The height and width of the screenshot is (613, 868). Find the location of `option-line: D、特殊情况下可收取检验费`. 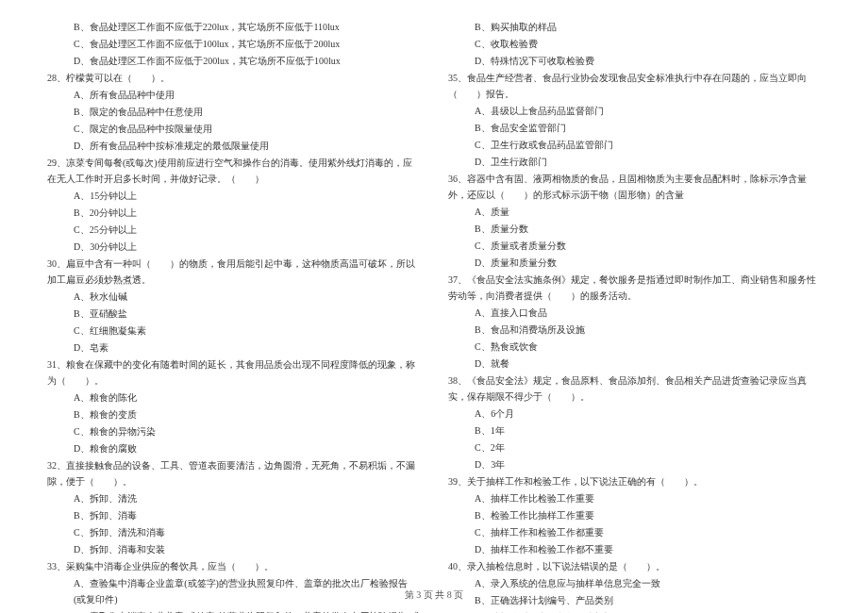

option-line: D、特殊情况下可收取检验费 is located at coordinates (634, 60).